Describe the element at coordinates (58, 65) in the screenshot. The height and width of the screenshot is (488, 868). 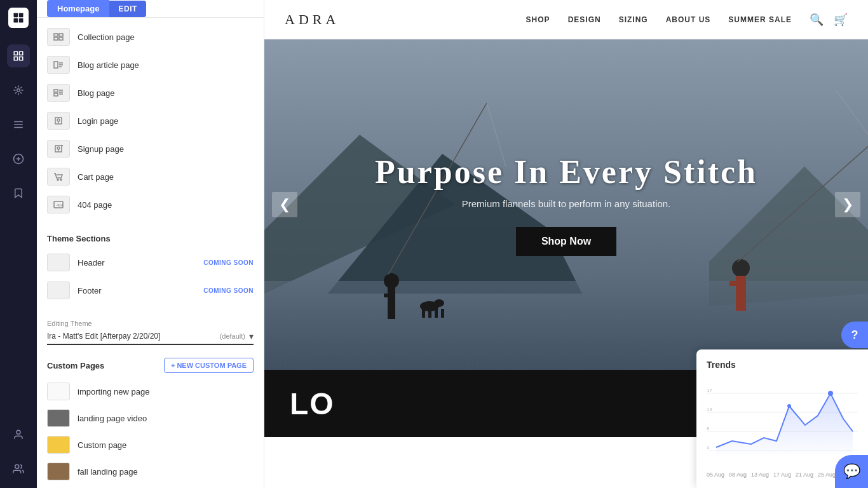
I see `blog-article-page-icon` at that location.